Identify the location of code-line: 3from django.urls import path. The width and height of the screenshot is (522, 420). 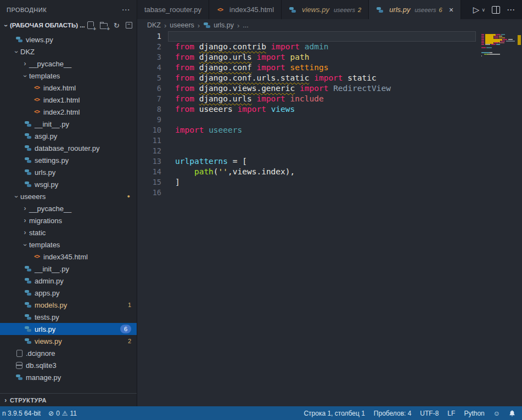
(329, 57).